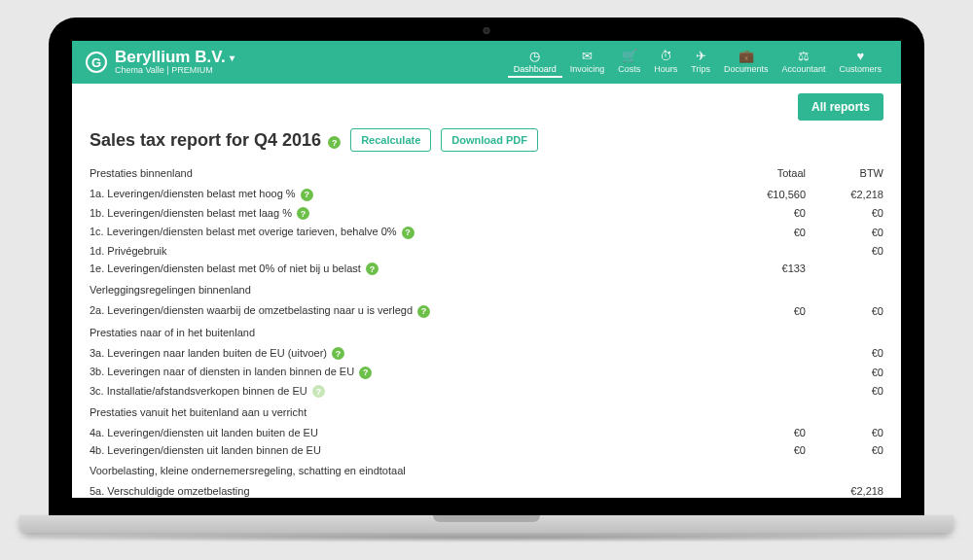 The height and width of the screenshot is (560, 973). I want to click on nav-label: Dashboard, so click(535, 69).